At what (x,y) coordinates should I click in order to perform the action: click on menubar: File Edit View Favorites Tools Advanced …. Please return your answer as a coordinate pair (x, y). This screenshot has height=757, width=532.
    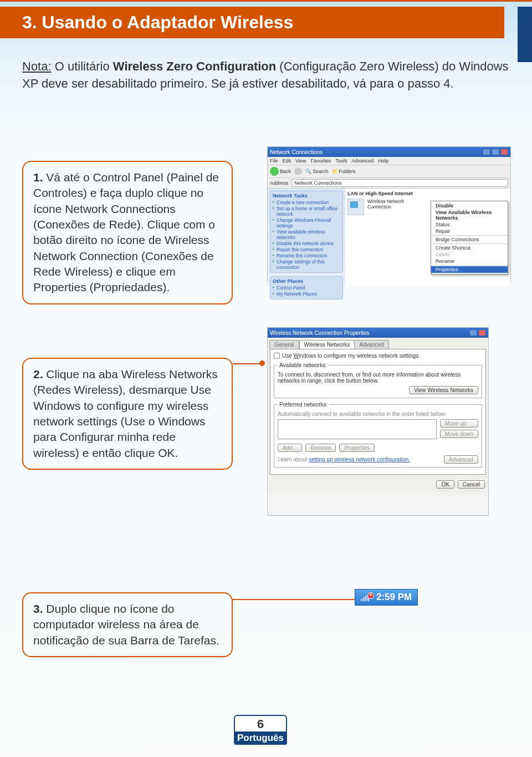
    Looking at the image, I should click on (389, 161).